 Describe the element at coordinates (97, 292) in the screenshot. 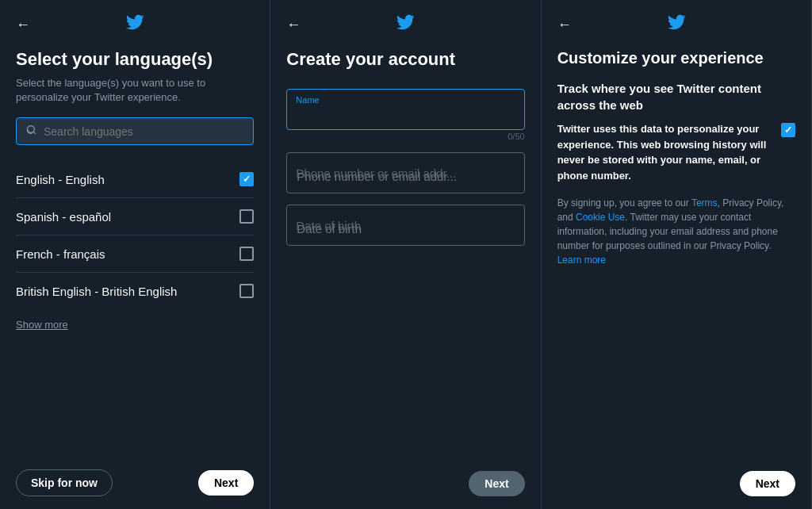

I see `lang-label-british: British English - British English` at that location.